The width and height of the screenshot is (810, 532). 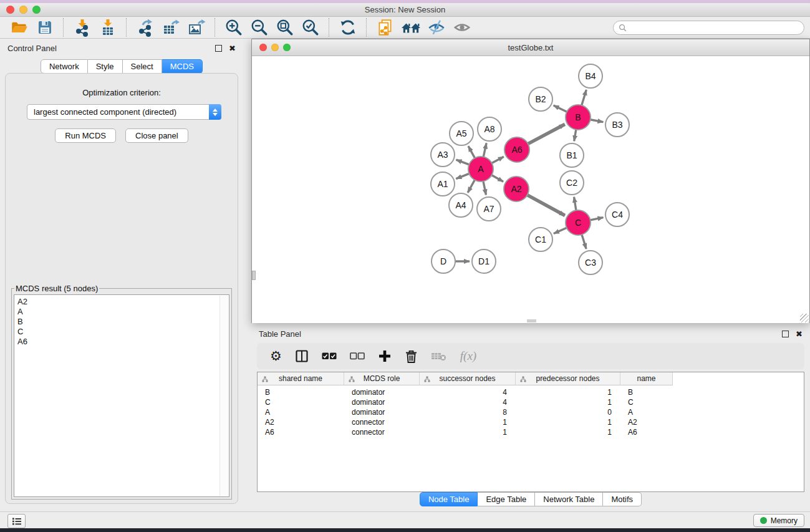 I want to click on homes-button, so click(x=410, y=27).